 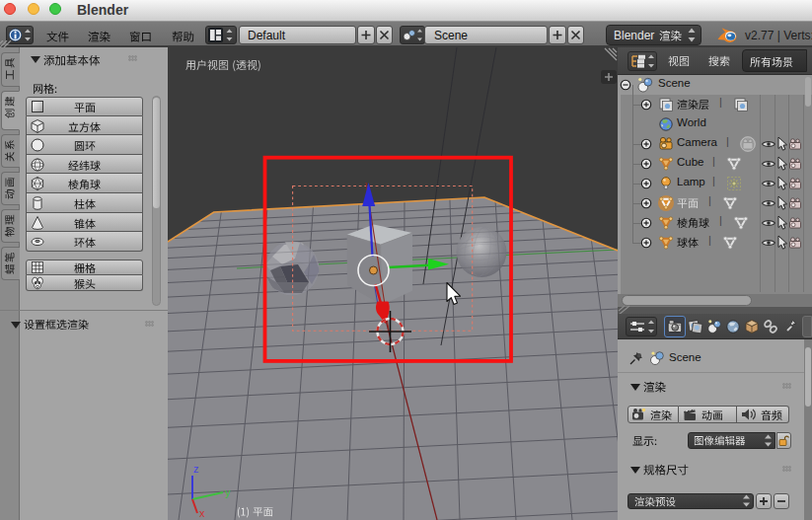 What do you see at coordinates (196, 469) in the screenshot?
I see `svg-text: z` at bounding box center [196, 469].